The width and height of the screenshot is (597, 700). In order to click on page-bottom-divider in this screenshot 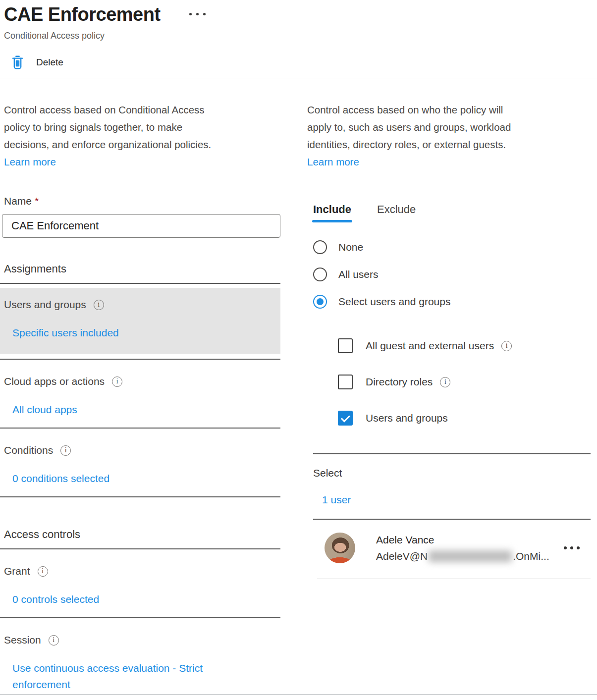, I will do `click(298, 695)`.